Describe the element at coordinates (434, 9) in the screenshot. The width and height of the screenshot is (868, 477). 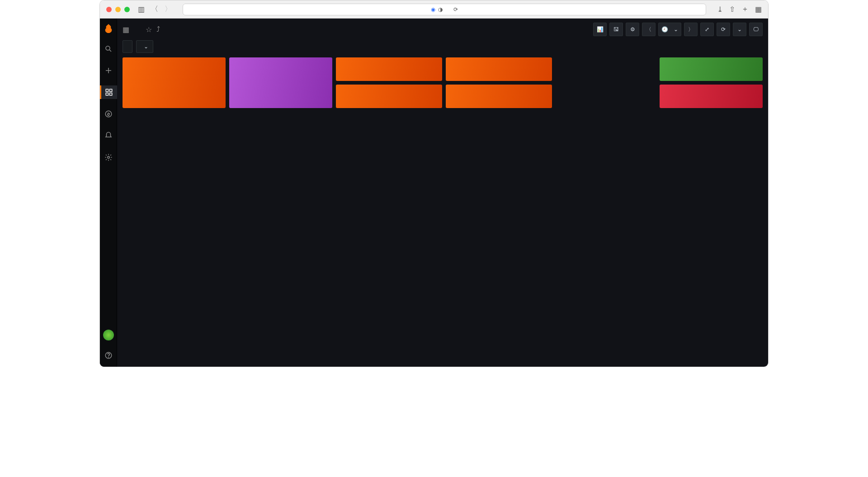
I see `mac-titlebar: ▥ 〈 〉 ◉ ◑ ⟳ ⤓ ⇧ ＋ ▦` at that location.